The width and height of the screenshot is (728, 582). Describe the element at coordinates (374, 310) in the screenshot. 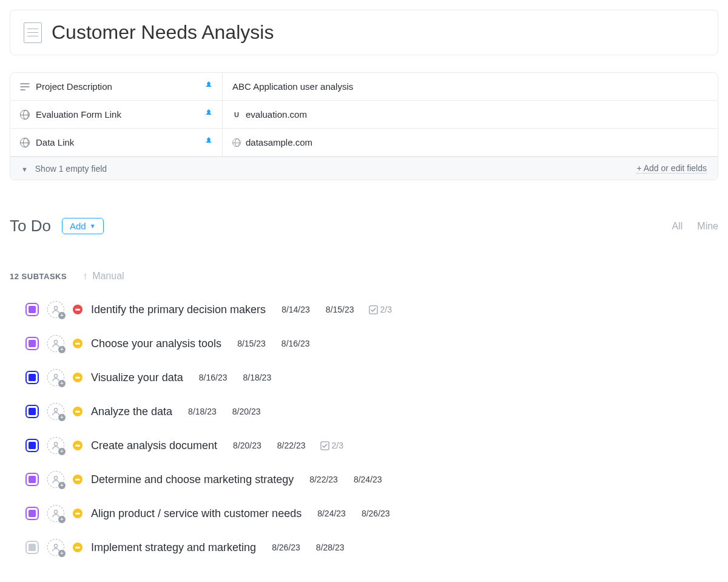

I see `checklist-icon` at that location.